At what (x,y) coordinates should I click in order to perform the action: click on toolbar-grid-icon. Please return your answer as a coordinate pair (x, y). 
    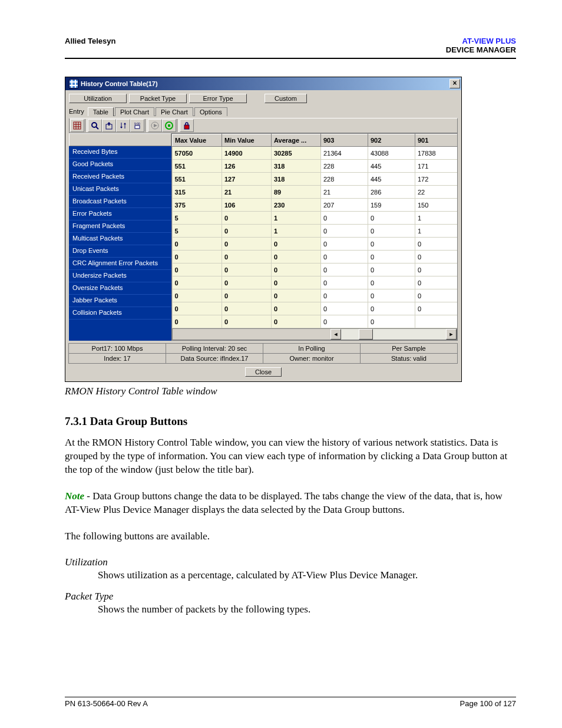
    Looking at the image, I should click on (77, 126).